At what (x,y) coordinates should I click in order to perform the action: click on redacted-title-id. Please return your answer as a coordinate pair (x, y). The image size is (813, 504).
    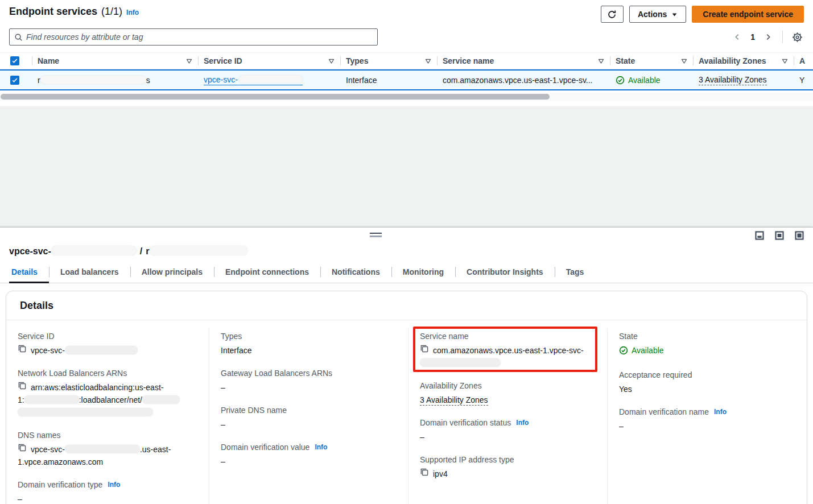
    Looking at the image, I should click on (94, 250).